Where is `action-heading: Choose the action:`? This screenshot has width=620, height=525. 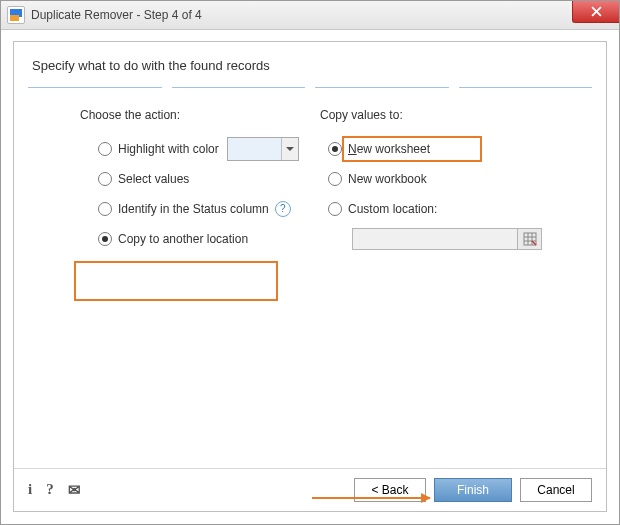
action-heading: Choose the action: is located at coordinates (195, 115).